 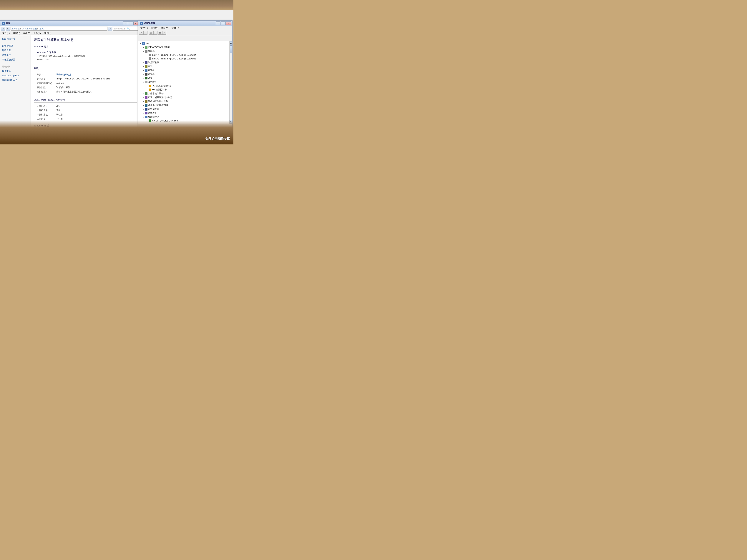 I want to click on device-forward-btn: ►, so click(x=146, y=33).